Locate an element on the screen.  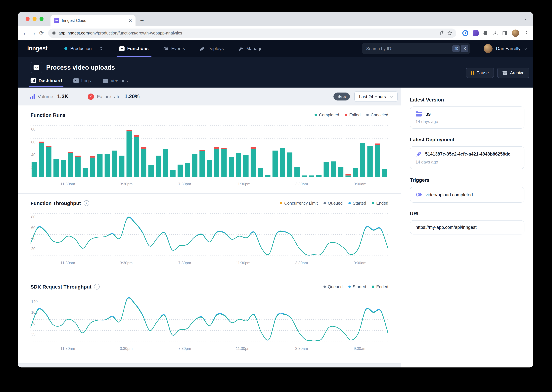
volume-stat: Volume 1.3K is located at coordinates (49, 97).